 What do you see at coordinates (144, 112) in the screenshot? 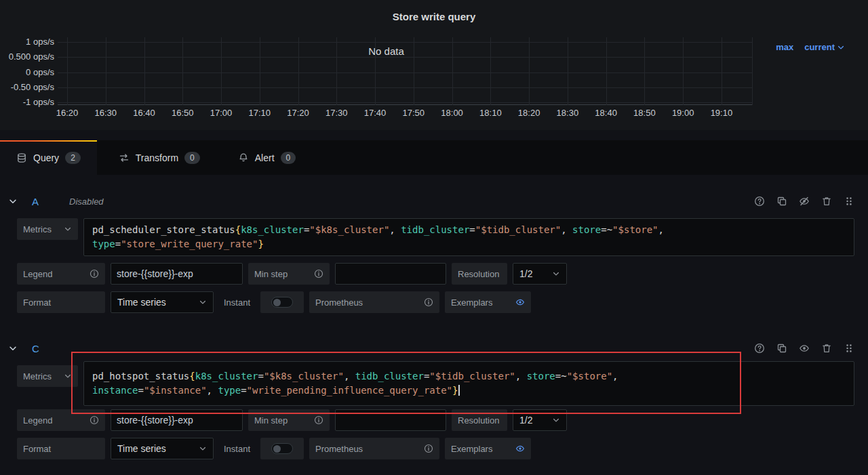
I see `x-tick-label: 16:40` at bounding box center [144, 112].